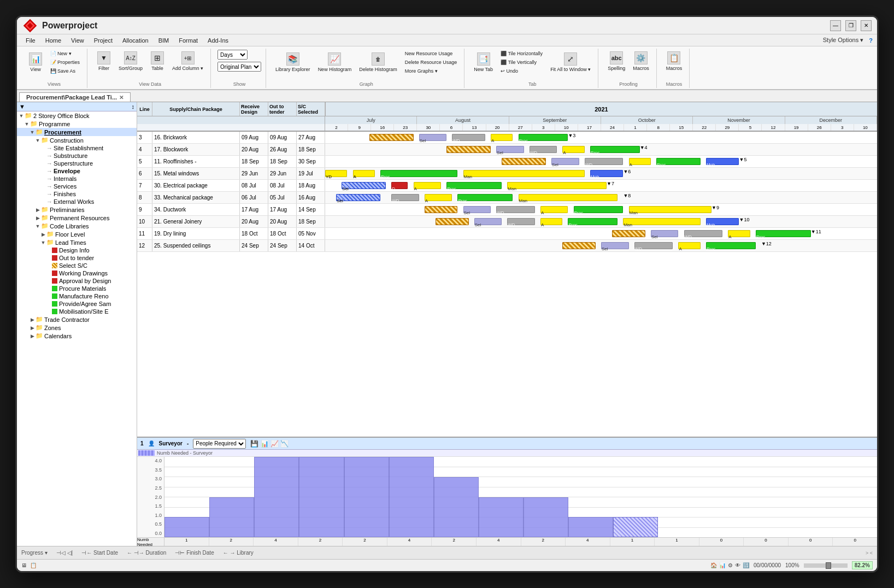 This screenshot has height=588, width=894. What do you see at coordinates (77, 258) in the screenshot?
I see `tree-item-outtender: Out to tender` at bounding box center [77, 258].